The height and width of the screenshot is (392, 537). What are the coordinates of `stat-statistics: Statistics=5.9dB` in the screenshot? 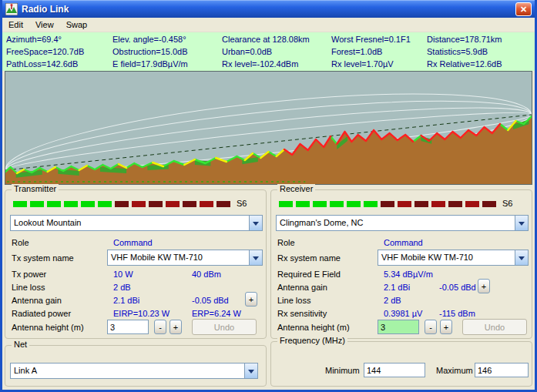 It's located at (481, 52).